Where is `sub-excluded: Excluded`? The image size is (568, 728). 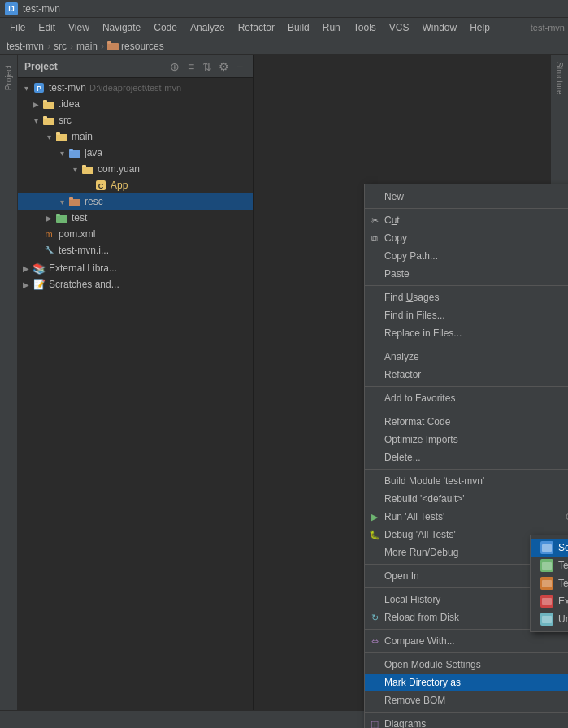
sub-excluded: Excluded is located at coordinates (549, 601).